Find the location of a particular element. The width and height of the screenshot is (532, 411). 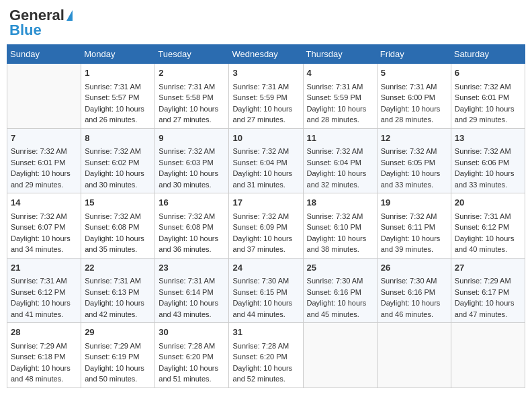

day-number: 17 is located at coordinates (266, 203).